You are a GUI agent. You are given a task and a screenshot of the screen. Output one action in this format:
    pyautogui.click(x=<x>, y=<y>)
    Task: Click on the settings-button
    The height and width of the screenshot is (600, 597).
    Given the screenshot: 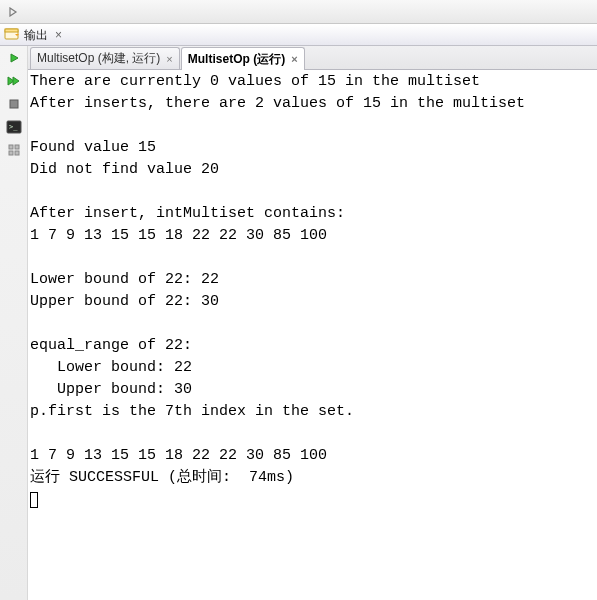 What is the action you would take?
    pyautogui.click(x=14, y=150)
    